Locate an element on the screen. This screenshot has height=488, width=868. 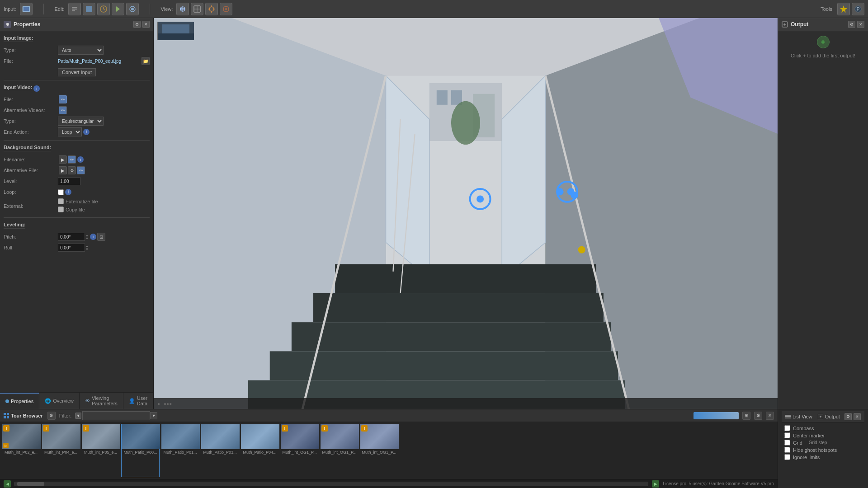
thumb-item-1: ! Muth_int_P04_e... is located at coordinates (61, 450).